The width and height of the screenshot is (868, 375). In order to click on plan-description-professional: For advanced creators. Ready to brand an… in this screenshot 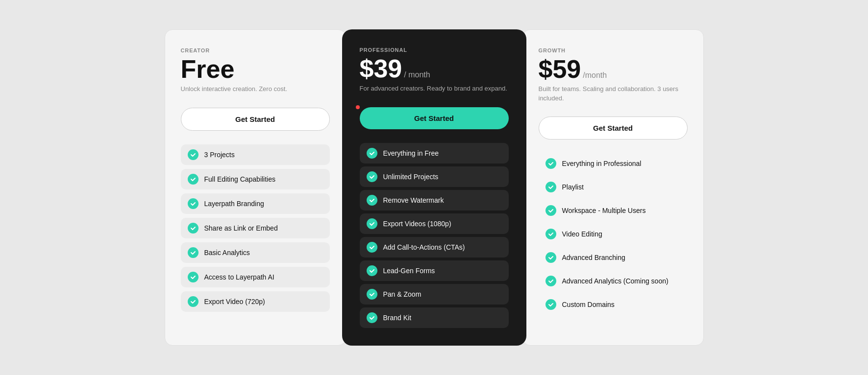, I will do `click(434, 89)`.